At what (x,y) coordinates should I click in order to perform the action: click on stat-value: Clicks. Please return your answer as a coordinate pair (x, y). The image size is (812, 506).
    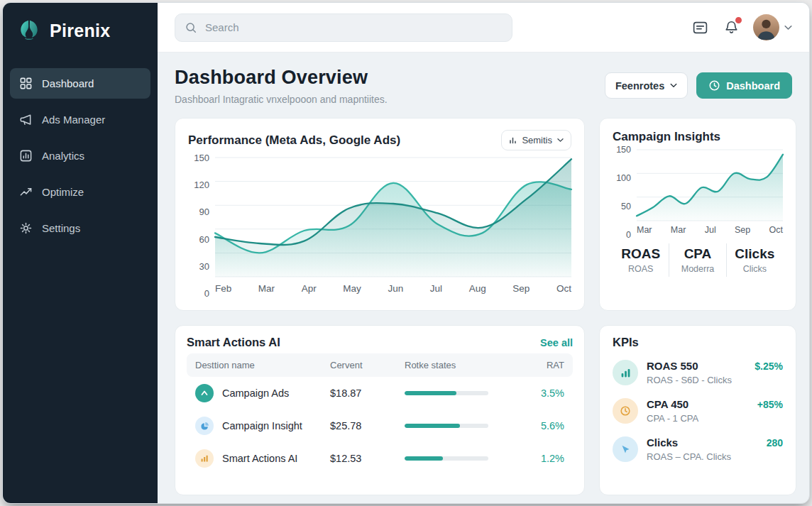
    Looking at the image, I should click on (755, 254).